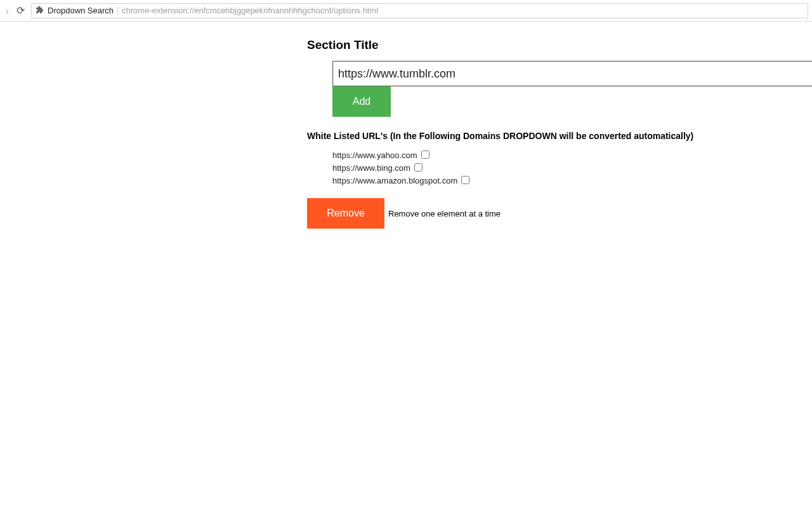  I want to click on remove-hint: Remove one element at a time, so click(444, 213).